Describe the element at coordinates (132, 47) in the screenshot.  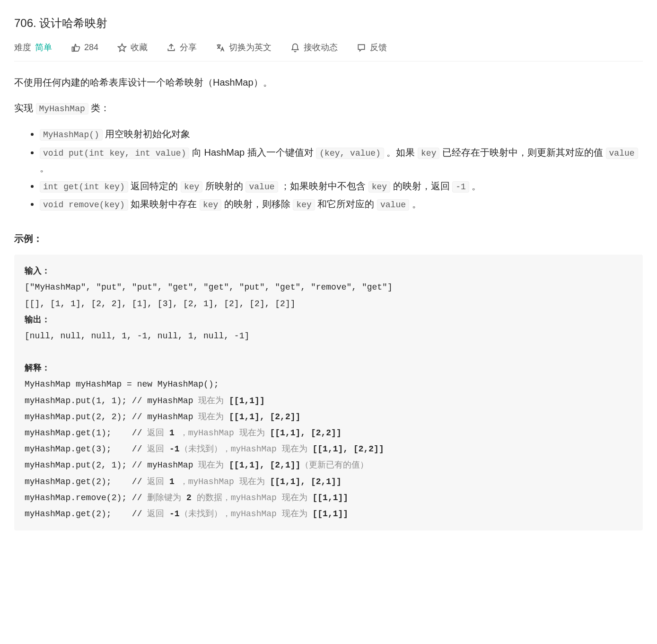
I see `favorite-button: 收藏` at that location.